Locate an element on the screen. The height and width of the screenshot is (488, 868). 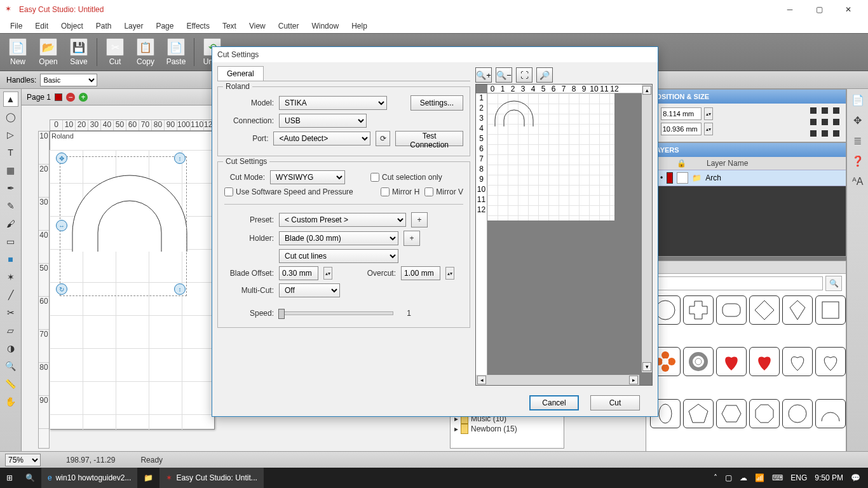
menu-object: Object is located at coordinates (72, 26).